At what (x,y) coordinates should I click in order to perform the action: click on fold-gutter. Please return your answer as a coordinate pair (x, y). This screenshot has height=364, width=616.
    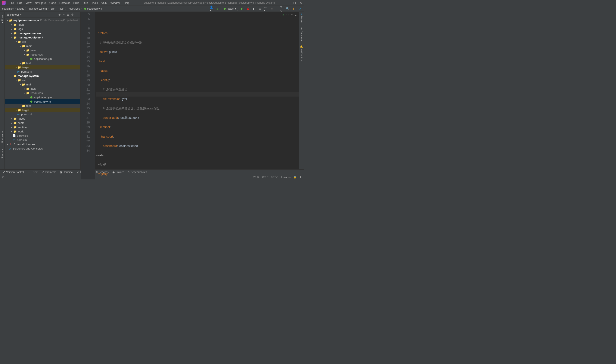
    Looking at the image, I should click on (94, 96).